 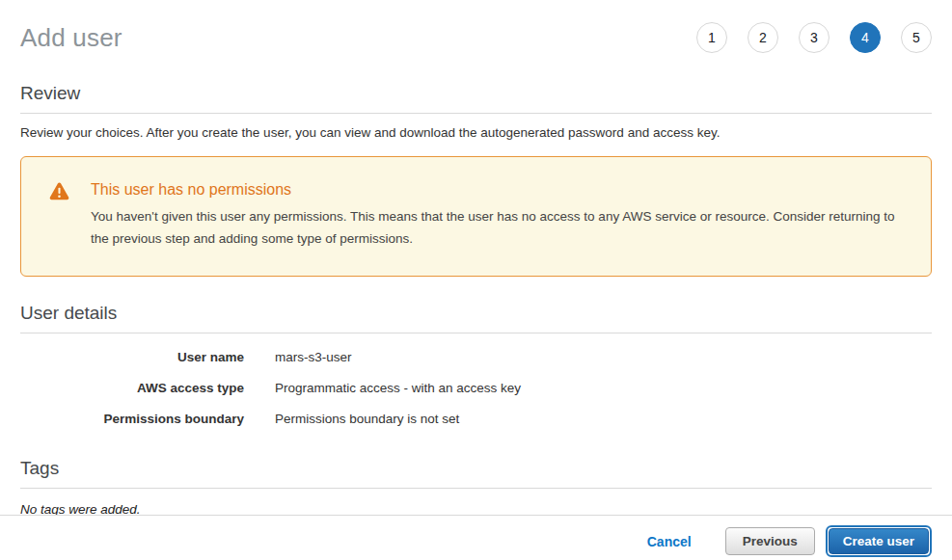 What do you see at coordinates (476, 473) in the screenshot?
I see `tags-heading: Tags` at bounding box center [476, 473].